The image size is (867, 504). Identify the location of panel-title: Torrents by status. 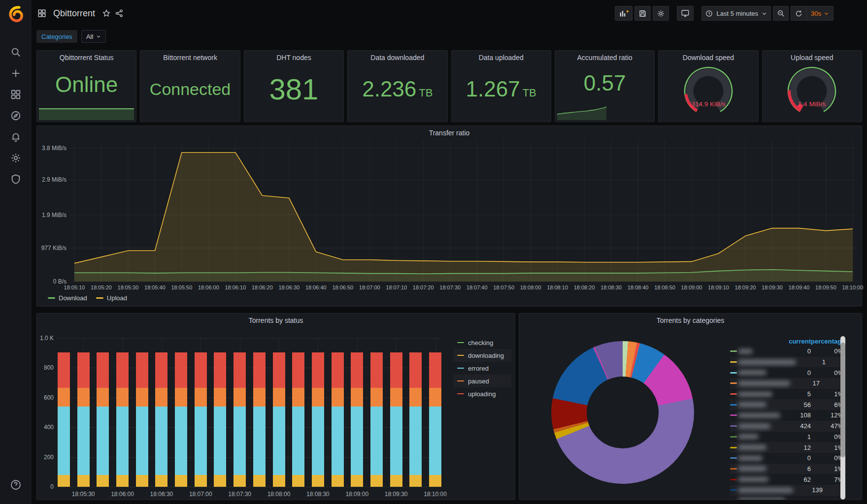
(276, 320).